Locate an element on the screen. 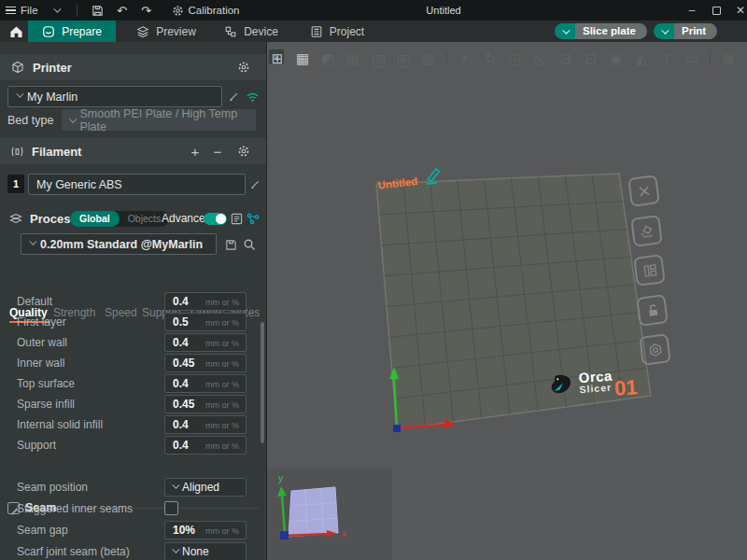 The image size is (747, 560). bed-type-dropdown: Smooth PEI Plate / High Temp Plate is located at coordinates (159, 119).